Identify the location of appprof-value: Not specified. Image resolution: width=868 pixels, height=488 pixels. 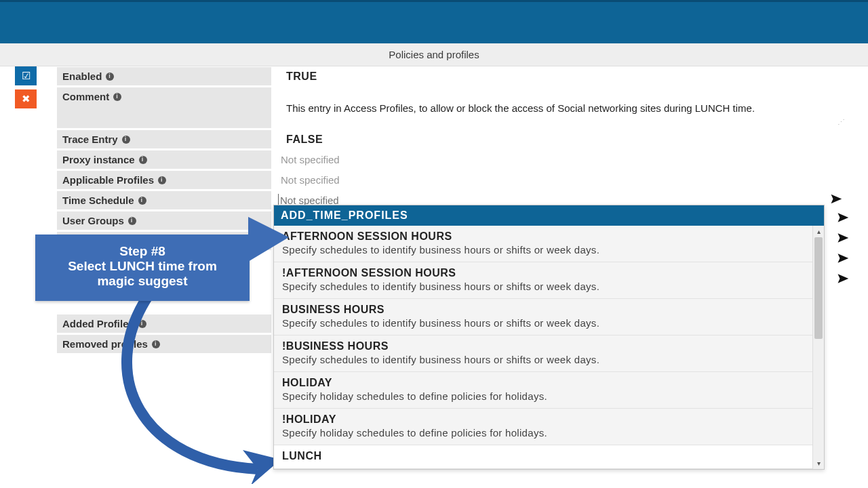
(311, 180).